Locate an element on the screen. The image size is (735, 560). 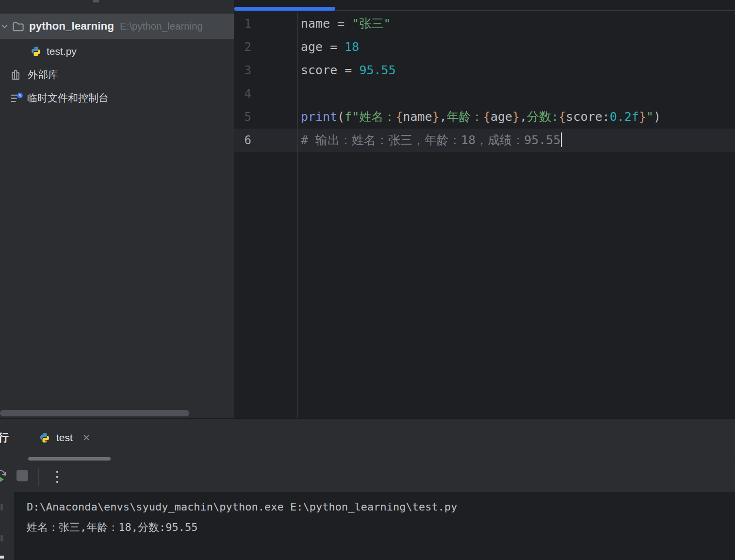
project-root-path: E:\python_learning is located at coordinates (161, 26).